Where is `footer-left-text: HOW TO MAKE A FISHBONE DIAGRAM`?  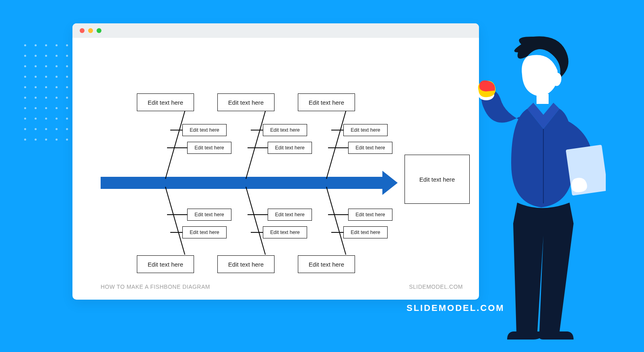 footer-left-text: HOW TO MAKE A FISHBONE DIAGRAM is located at coordinates (155, 287).